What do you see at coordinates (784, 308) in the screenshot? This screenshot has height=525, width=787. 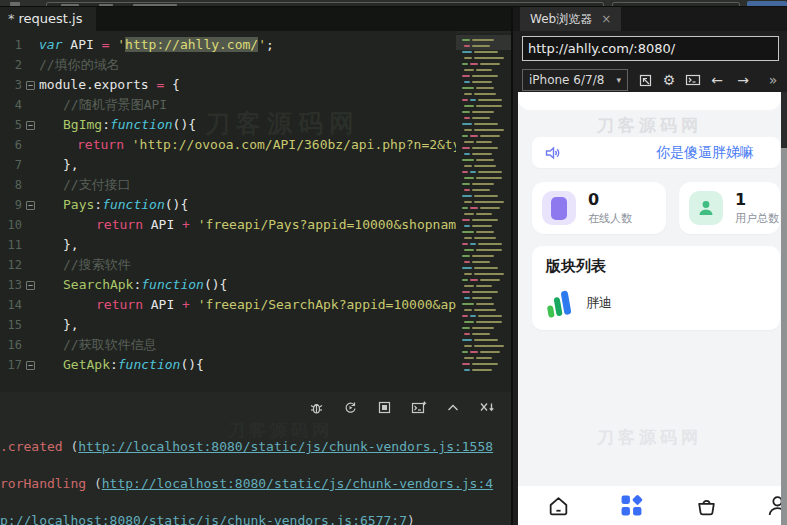 I see `preview-scrollbar` at bounding box center [784, 308].